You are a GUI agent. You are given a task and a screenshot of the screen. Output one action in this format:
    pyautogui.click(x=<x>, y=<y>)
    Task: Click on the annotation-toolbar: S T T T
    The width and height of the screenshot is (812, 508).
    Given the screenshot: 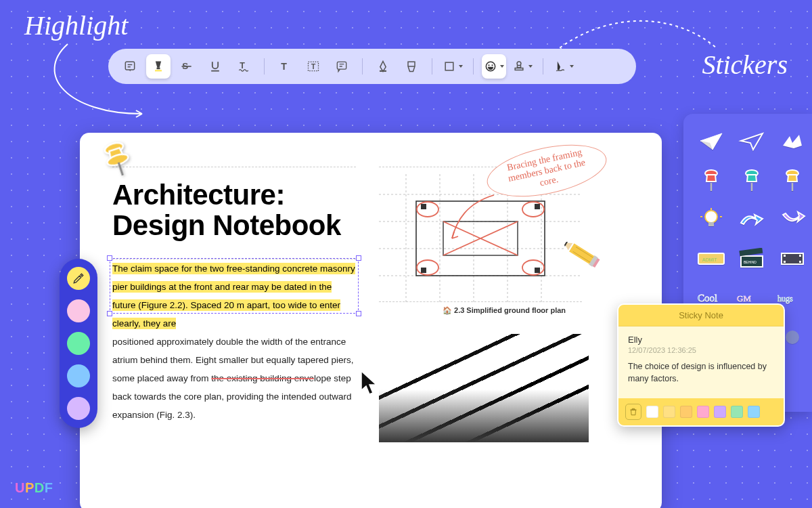 What is the action you would take?
    pyautogui.click(x=372, y=66)
    